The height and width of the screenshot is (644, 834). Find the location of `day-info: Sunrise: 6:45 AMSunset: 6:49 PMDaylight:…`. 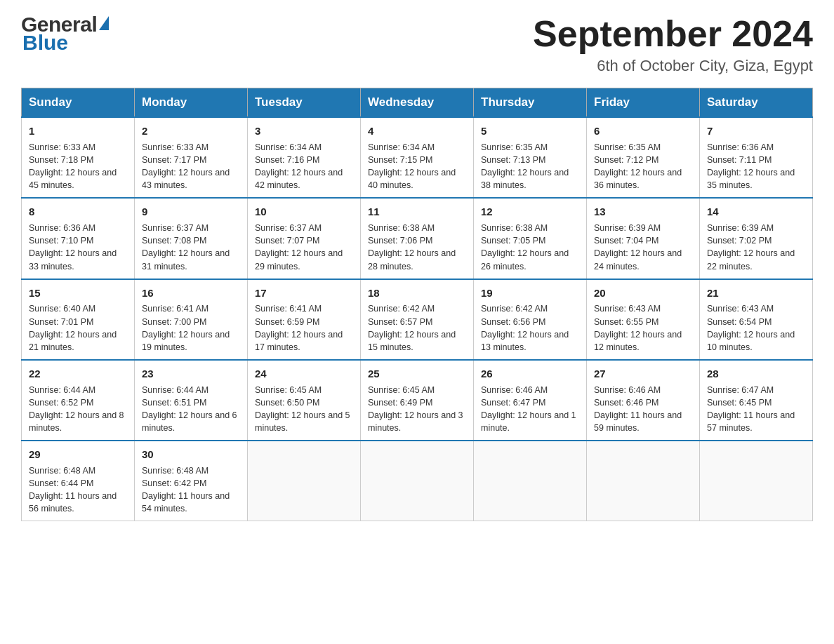

day-info: Sunrise: 6:45 AMSunset: 6:49 PMDaylight:… is located at coordinates (417, 410).